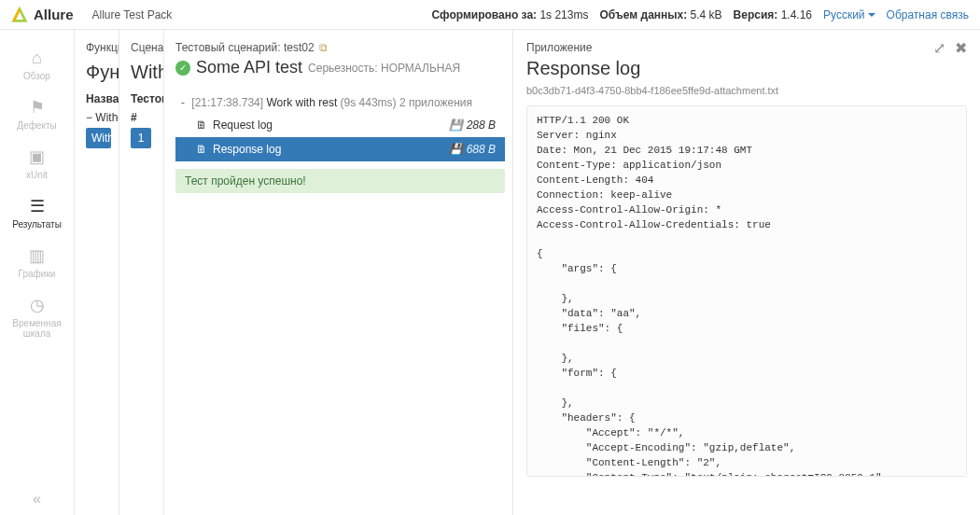 This screenshot has height=515, width=980. What do you see at coordinates (756, 15) in the screenshot?
I see `ver-label: Версия:` at bounding box center [756, 15].